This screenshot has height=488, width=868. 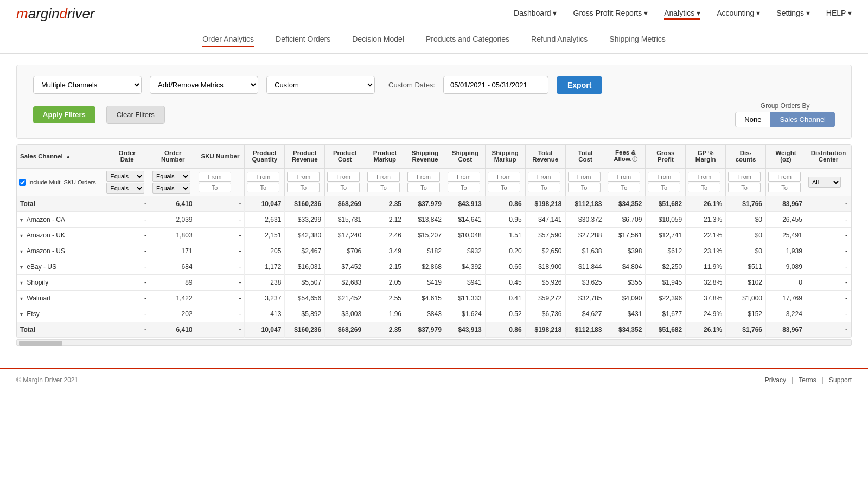 What do you see at coordinates (744, 188) in the screenshot?
I see `discounts-to-input` at bounding box center [744, 188].